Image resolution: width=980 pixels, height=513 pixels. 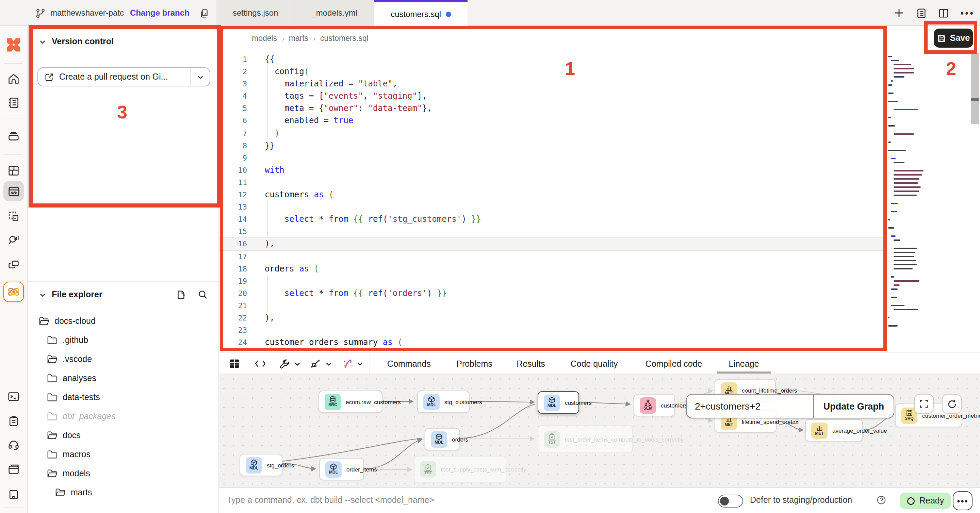 What do you see at coordinates (350, 402) in the screenshot?
I see `lineage-node-ecom.raw_customers: SRCecom.raw_customers` at bounding box center [350, 402].